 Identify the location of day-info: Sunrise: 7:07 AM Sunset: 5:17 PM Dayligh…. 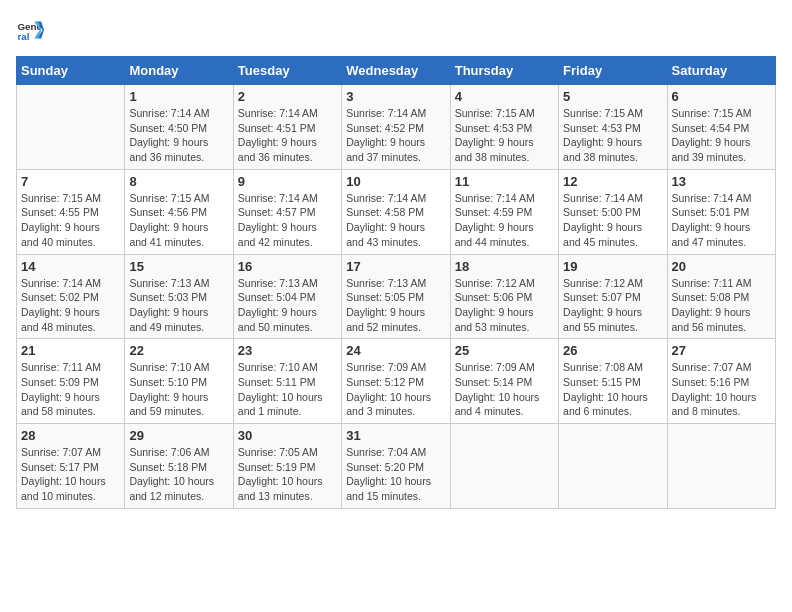
(70, 474).